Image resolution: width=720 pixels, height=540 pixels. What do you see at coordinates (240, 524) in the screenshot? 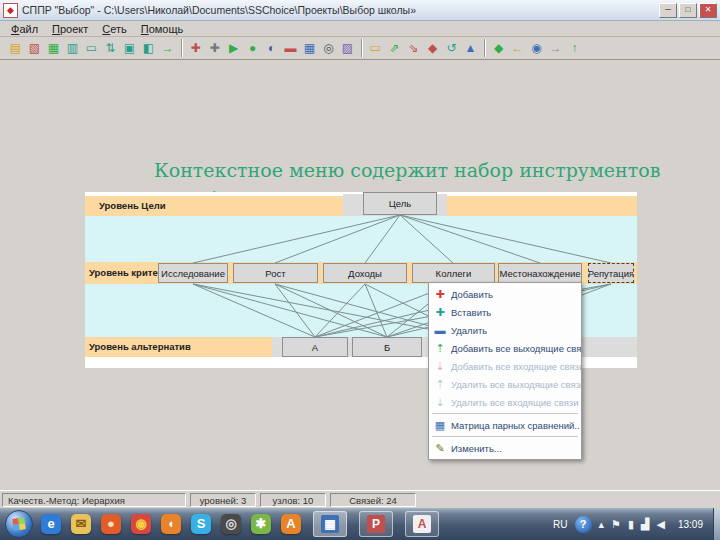
I see `taskbar-icons: e✉●◉◖S◎✱А▦PA` at bounding box center [240, 524].